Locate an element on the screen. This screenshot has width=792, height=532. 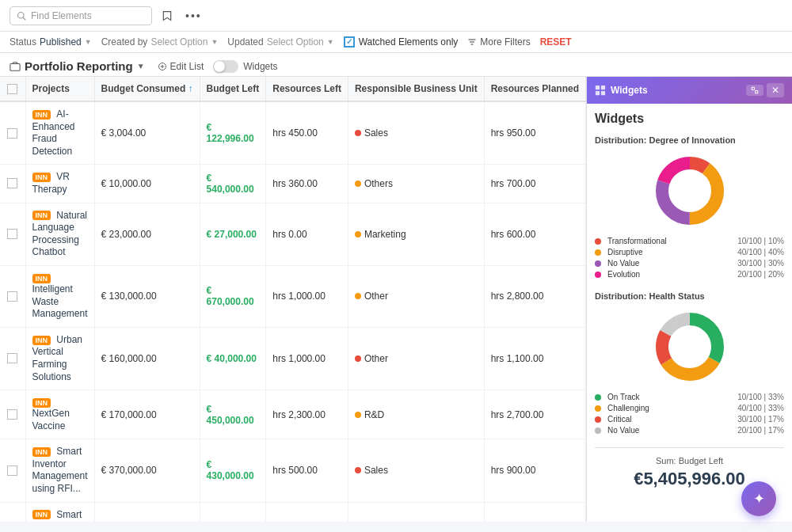
row-resources-planned: hrs 2,700.00 is located at coordinates (535, 415).